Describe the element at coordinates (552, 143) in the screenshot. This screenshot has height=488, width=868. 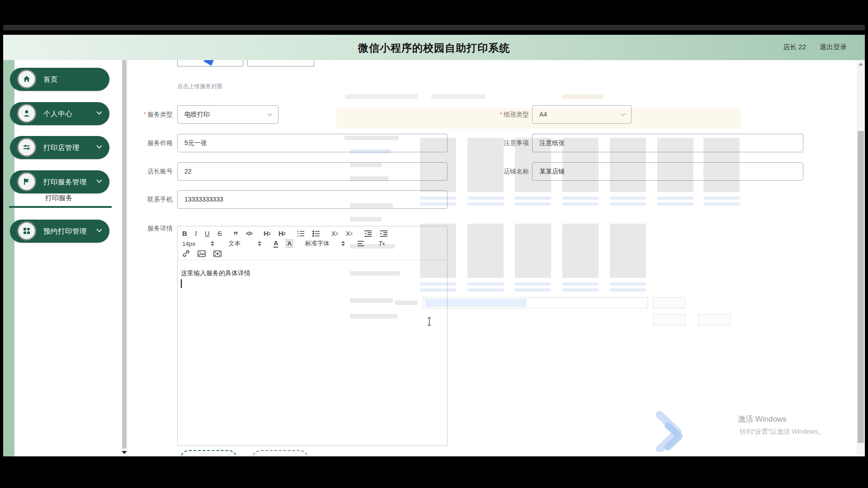
I see `notes-value: 注意纸张` at that location.